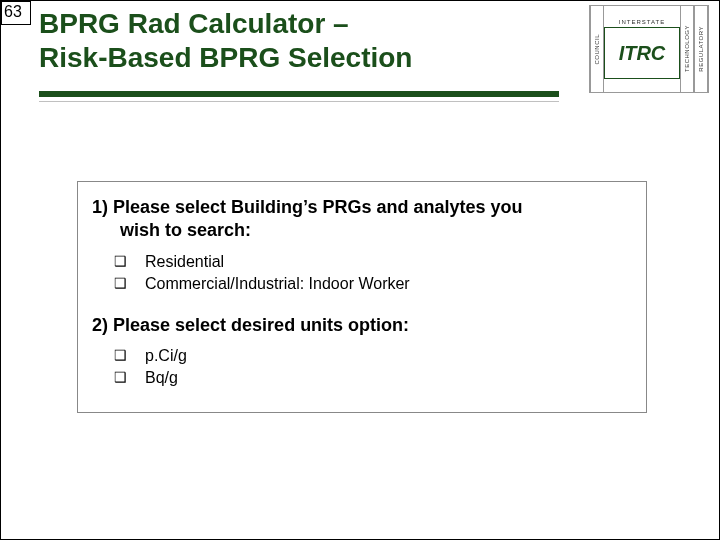 The width and height of the screenshot is (720, 540). I want to click on section1-options: ❑ Residential ❑ Commercial/Industrial: I…, so click(362, 274).